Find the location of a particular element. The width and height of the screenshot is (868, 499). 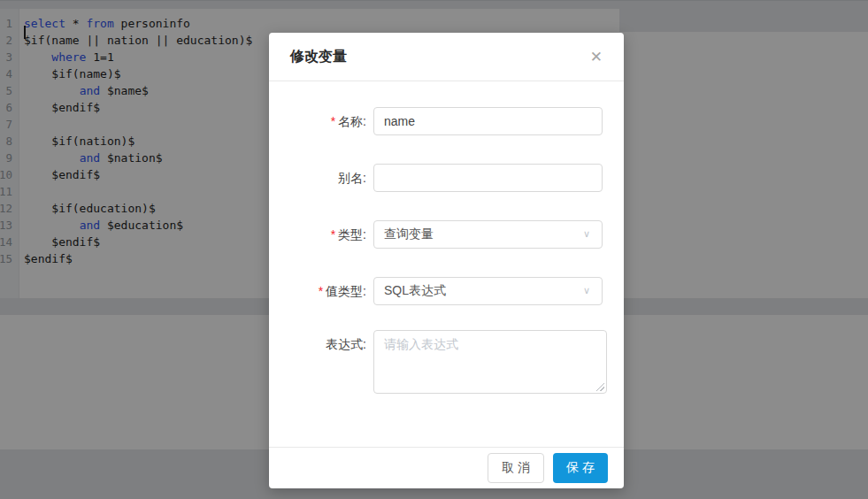

type-select: 查询变量 ∨ is located at coordinates (488, 234).